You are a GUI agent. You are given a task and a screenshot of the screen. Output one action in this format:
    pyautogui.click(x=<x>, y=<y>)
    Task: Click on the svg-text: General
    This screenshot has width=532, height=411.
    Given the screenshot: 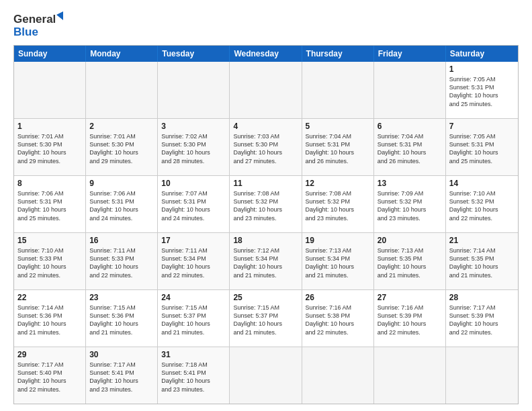 What is the action you would take?
    pyautogui.click(x=35, y=19)
    